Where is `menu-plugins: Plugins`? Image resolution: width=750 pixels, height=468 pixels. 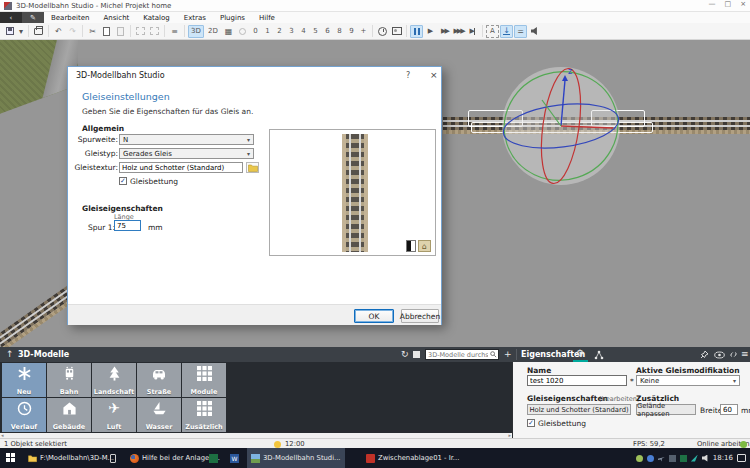
menu-plugins: Plugins is located at coordinates (232, 18).